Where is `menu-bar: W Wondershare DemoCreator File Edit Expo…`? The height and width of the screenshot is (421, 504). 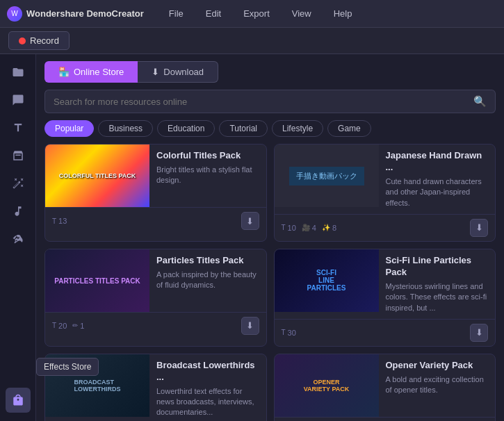
menu-bar: W Wondershare DemoCreator File Edit Expo… is located at coordinates (252, 14).